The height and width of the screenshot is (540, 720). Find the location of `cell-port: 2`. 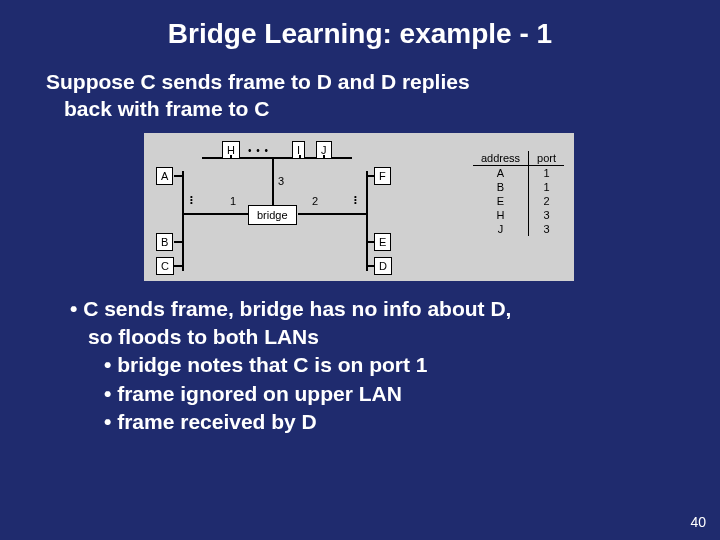

cell-port: 2 is located at coordinates (546, 201).